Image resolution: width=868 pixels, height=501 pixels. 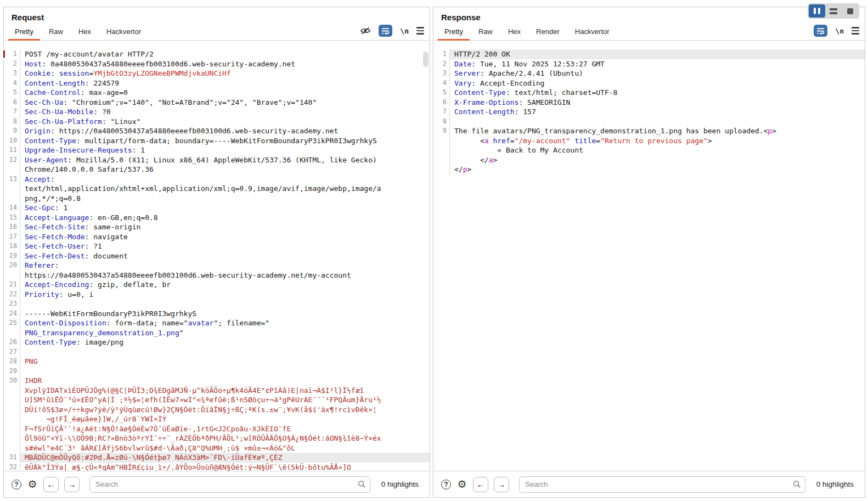 What do you see at coordinates (217, 256) in the screenshot?
I see `code-line: 19Sec-Fetch-Dest: document` at bounding box center [217, 256].